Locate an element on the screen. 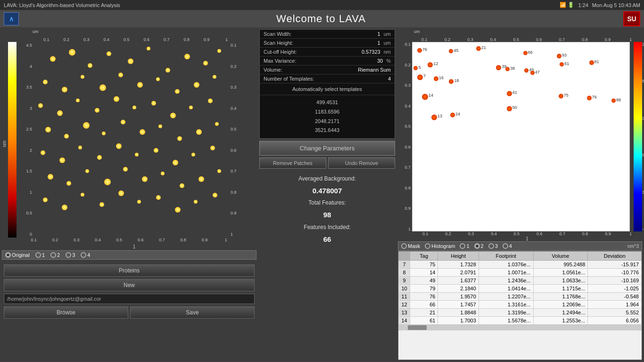 The height and width of the screenshot is (362, 644). scatter-radio-4: 4 is located at coordinates (507, 246).